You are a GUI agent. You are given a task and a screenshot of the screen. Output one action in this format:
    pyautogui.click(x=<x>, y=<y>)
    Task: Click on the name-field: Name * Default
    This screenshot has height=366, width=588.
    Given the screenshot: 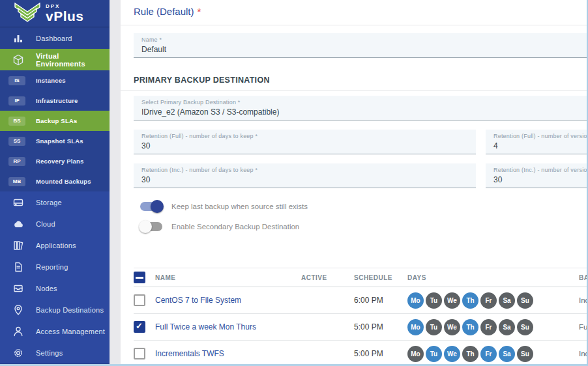 What is the action you would take?
    pyautogui.click(x=360, y=46)
    